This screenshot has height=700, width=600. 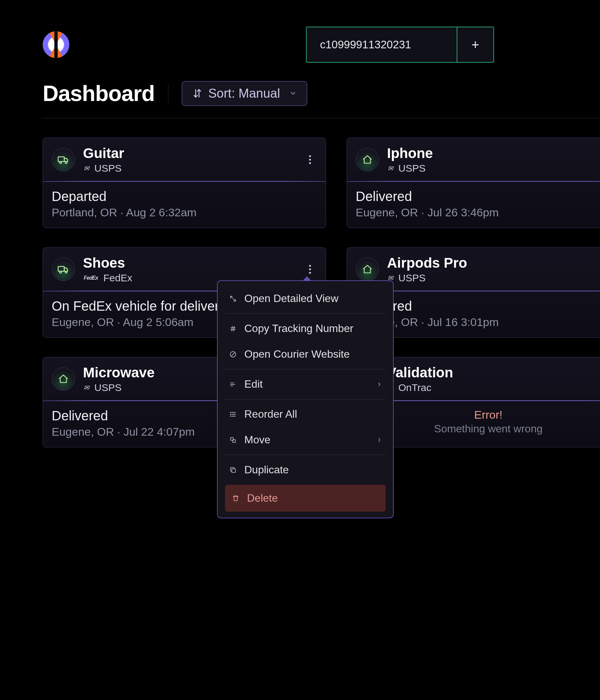 What do you see at coordinates (293, 93) in the screenshot?
I see `chevron-down-icon` at bounding box center [293, 93].